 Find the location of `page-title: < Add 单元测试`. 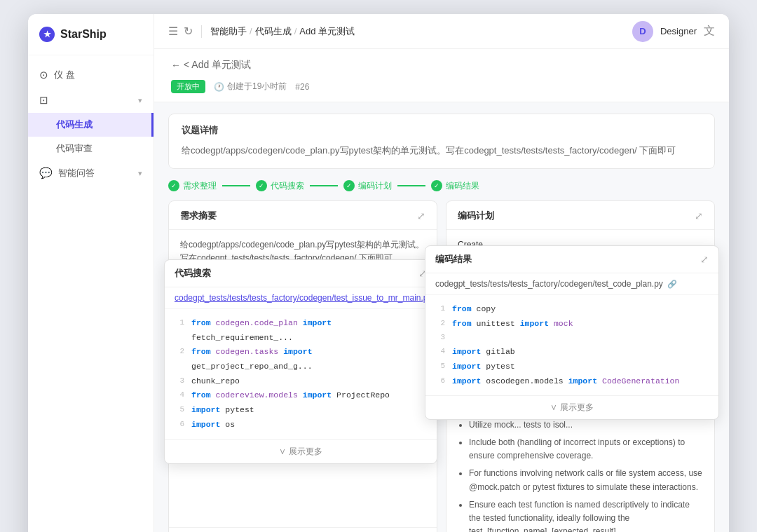

page-title: < Add 单元测试 is located at coordinates (217, 65).